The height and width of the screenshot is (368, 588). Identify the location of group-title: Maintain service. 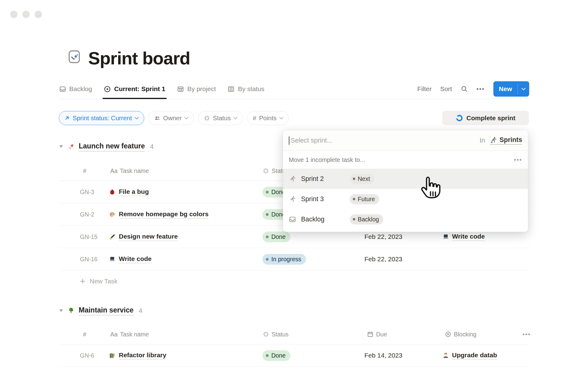
(106, 311).